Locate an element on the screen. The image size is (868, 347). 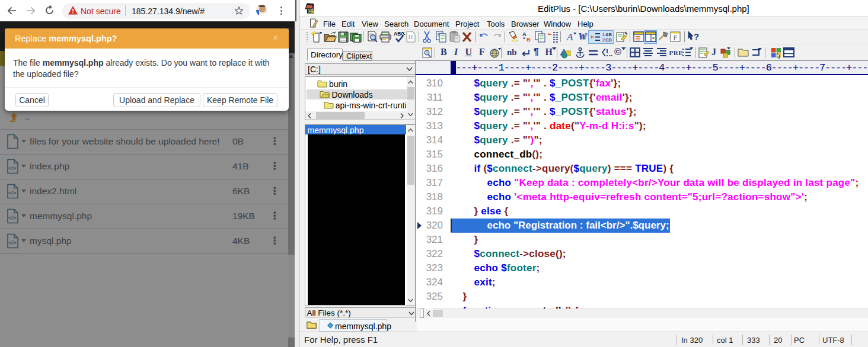
svg-text: F is located at coordinates (675, 38).